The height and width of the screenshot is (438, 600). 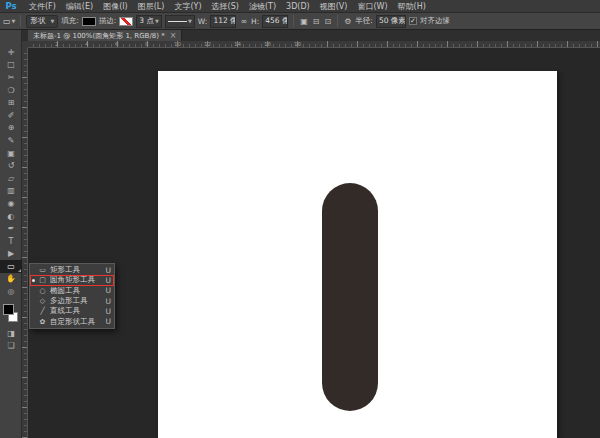 What do you see at coordinates (262, 6) in the screenshot?
I see `menu-filter: 滤镜(T)` at bounding box center [262, 6].